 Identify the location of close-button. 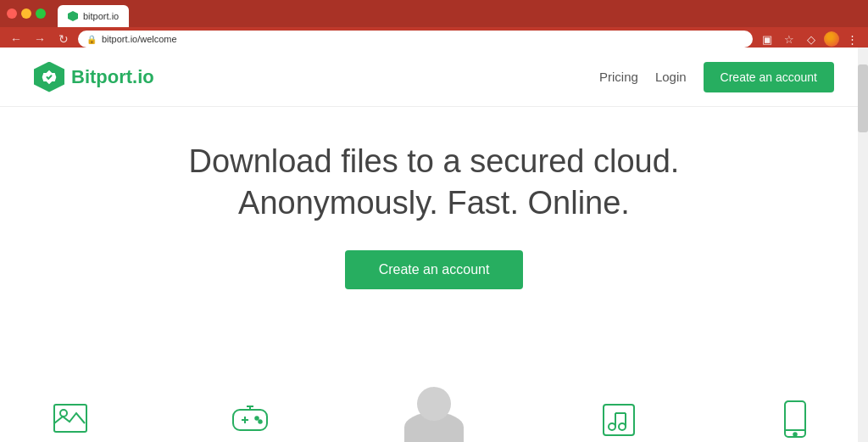
(12, 14).